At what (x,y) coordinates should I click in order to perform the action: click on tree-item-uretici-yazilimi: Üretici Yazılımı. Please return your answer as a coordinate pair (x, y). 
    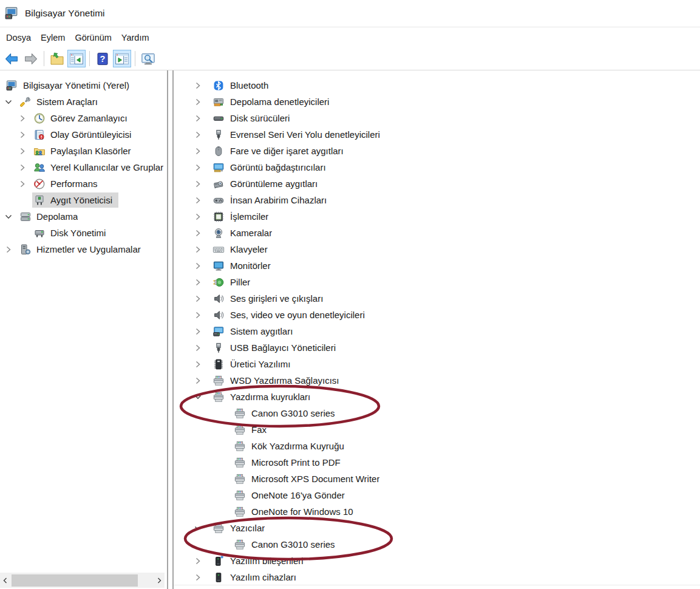
    Looking at the image, I should click on (437, 364).